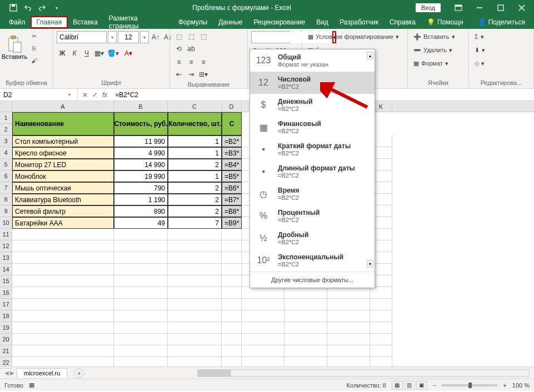 Image resolution: width=534 pixels, height=392 pixels. Describe the element at coordinates (470, 385) in the screenshot. I see `zoom-slider` at that location.